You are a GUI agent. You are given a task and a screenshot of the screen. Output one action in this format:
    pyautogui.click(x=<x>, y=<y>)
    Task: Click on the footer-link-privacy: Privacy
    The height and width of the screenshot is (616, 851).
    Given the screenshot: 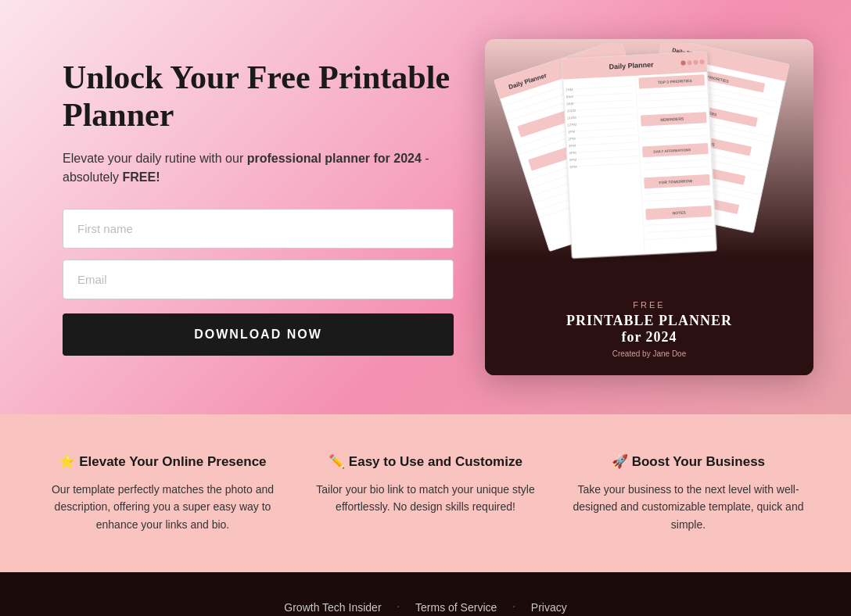 What is the action you would take?
    pyautogui.click(x=549, y=607)
    